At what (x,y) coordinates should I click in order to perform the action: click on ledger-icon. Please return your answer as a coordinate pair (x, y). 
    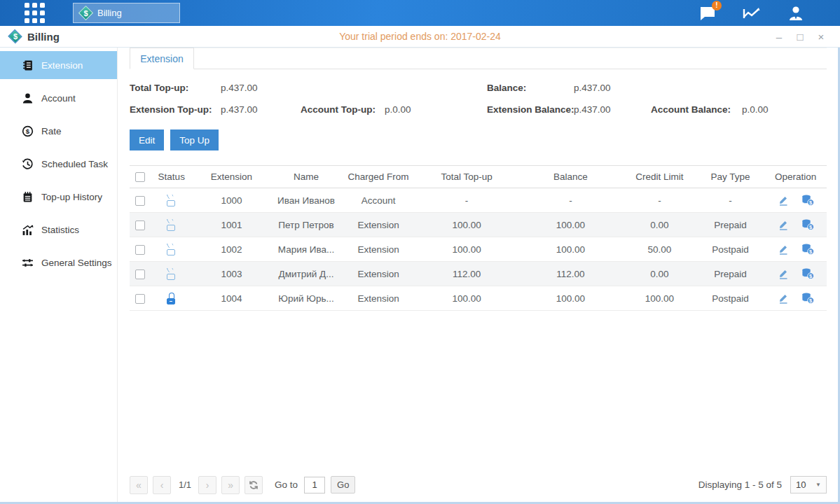
    Looking at the image, I should click on (28, 66).